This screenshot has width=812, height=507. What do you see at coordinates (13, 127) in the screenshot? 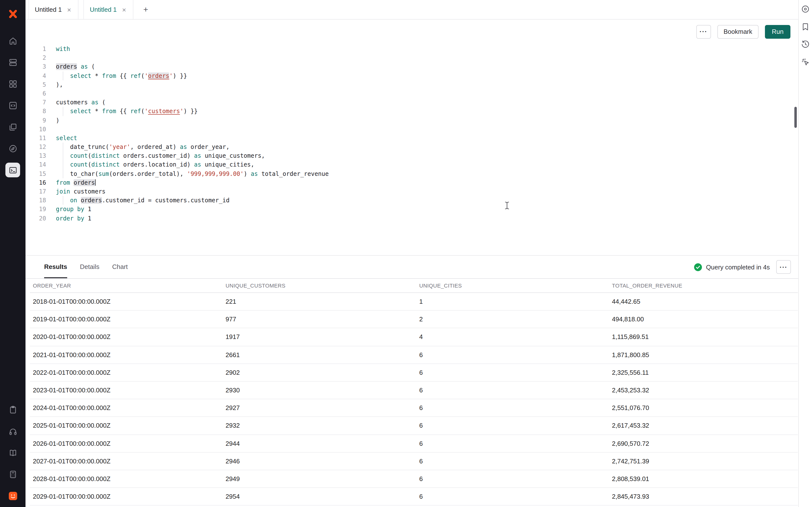
I see `sidebar-item-windows` at bounding box center [13, 127].